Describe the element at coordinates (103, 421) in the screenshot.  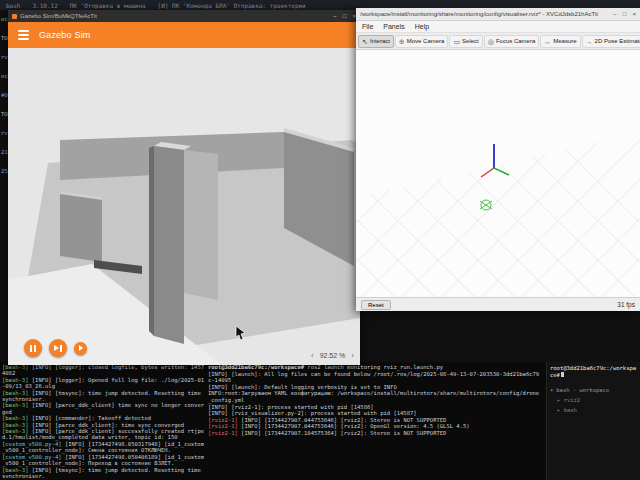
I see `terminal-pane-left: [bash-3] [INFO] [logger]: closed logfile…` at that location.